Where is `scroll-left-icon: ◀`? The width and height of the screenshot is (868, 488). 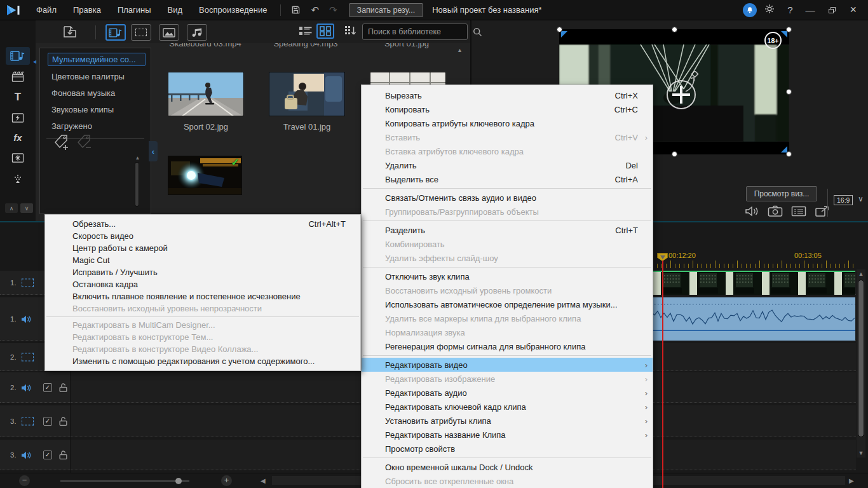 scroll-left-icon: ◀ is located at coordinates (263, 480).